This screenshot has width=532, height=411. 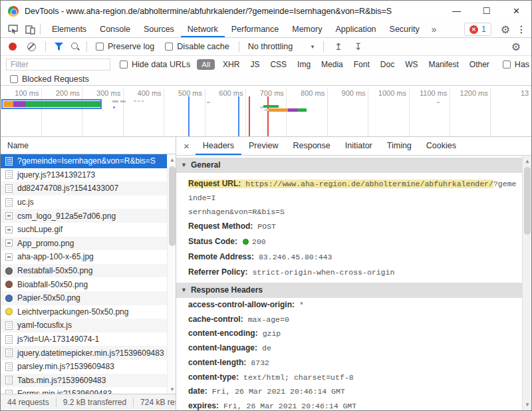 What do you see at coordinates (527, 404) in the screenshot?
I see `scroll-down-icon: ▼` at bounding box center [527, 404].